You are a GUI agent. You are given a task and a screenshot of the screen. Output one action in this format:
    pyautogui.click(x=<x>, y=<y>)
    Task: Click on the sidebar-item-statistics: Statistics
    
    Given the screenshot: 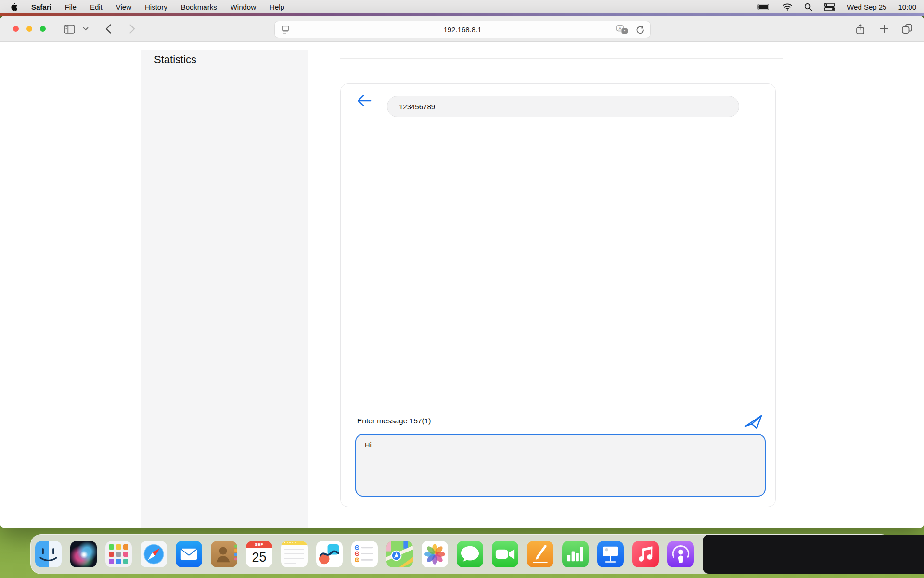 What is the action you would take?
    pyautogui.click(x=224, y=58)
    